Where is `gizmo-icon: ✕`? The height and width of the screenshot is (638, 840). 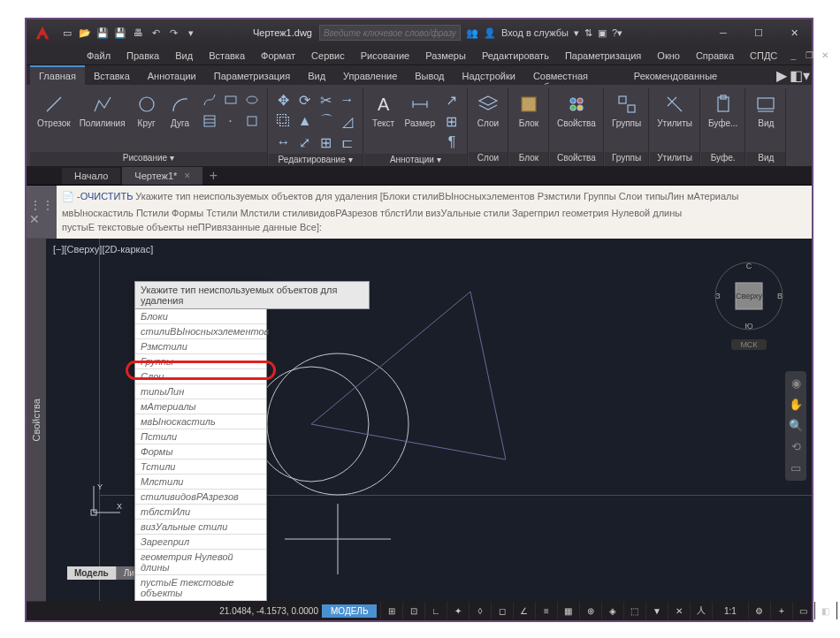 gizmo-icon: ✕ is located at coordinates (678, 611).